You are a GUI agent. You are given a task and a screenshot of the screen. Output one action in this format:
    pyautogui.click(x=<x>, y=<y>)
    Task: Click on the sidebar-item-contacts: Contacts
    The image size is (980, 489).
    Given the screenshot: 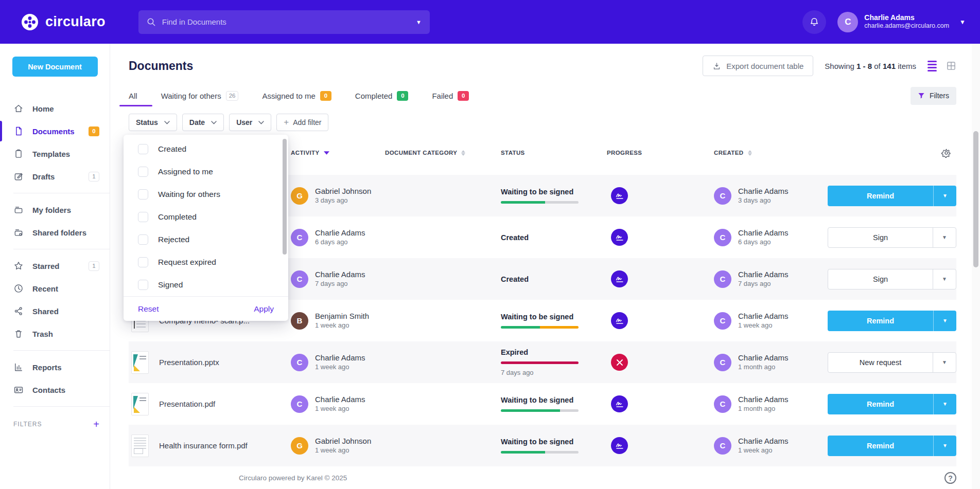 What is the action you would take?
    pyautogui.click(x=55, y=390)
    